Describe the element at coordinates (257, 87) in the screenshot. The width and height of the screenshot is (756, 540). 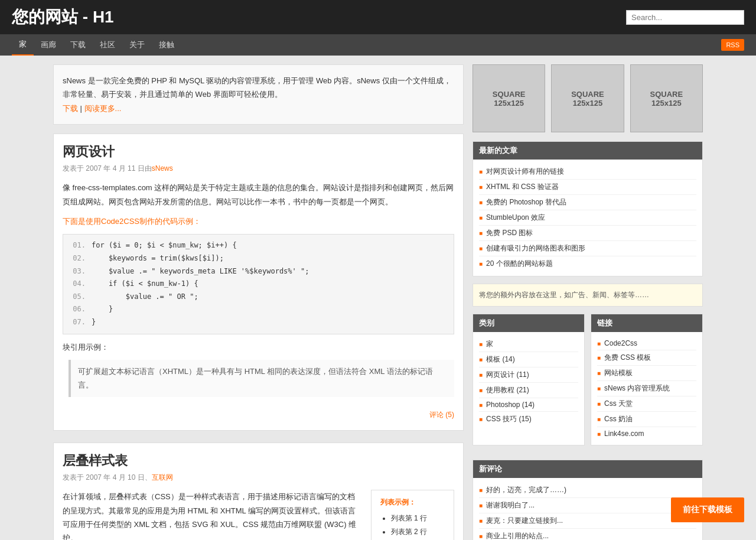
I see `intro-text: sNews 是一款完全免费的 PHP 和 MySQL 驱动的内容管理系统，用于管…` at that location.